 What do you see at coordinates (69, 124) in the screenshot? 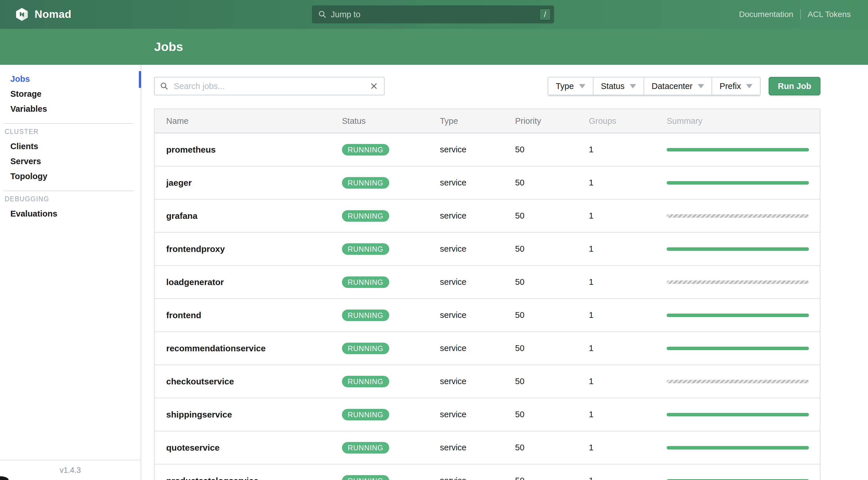
I see `sidebar-divider` at bounding box center [69, 124].